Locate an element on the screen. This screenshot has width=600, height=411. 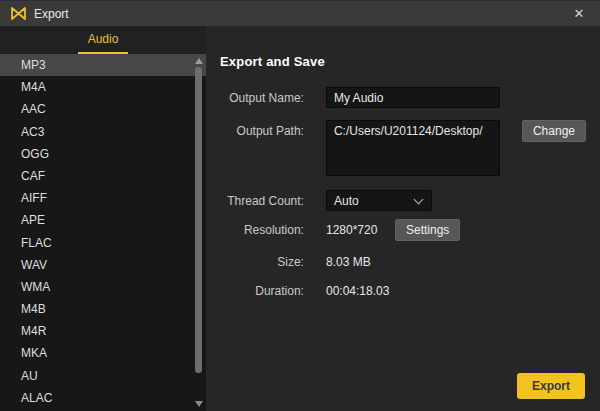
sidebar-item-wma: WMA is located at coordinates (103, 287).